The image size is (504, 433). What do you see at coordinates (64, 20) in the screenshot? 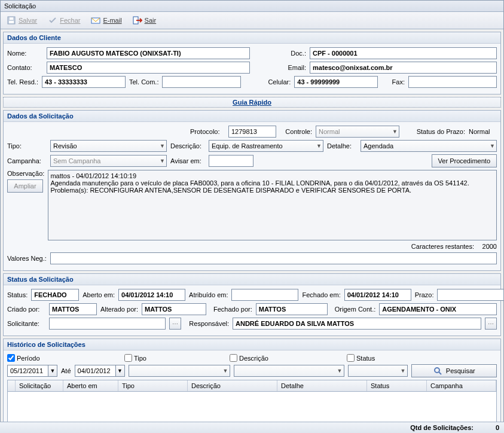
I see `close-button: Fechar` at bounding box center [64, 20].